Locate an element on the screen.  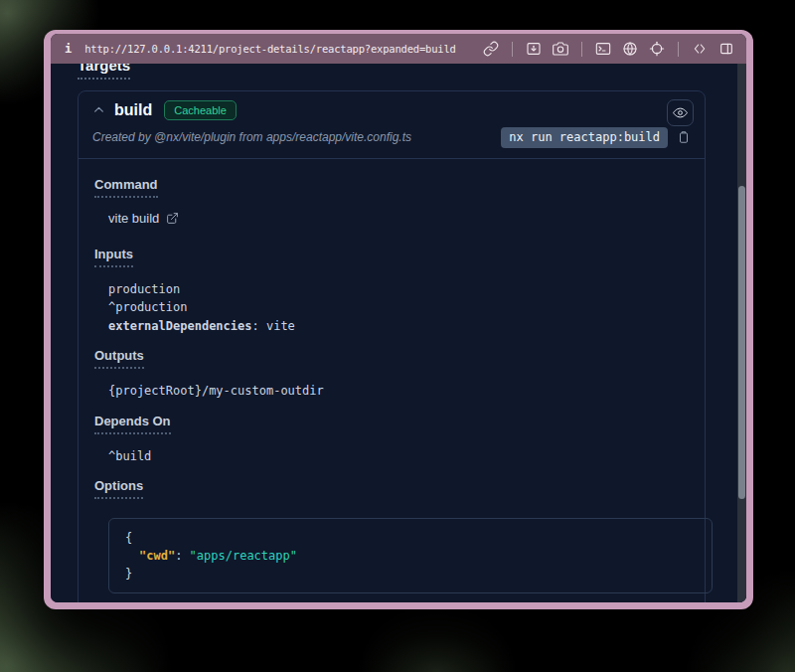
created-by-text: Created by @nx/vite/plugin from apps/rea… is located at coordinates (252, 137).